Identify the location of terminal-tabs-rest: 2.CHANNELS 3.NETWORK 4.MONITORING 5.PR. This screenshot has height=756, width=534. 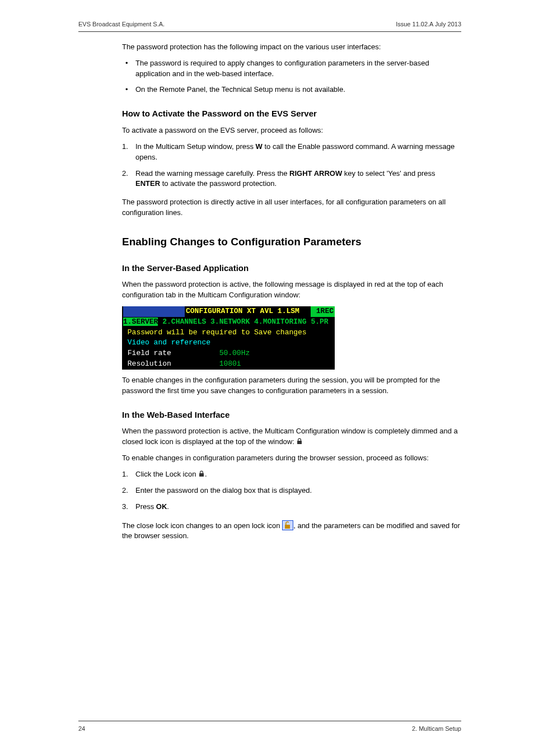
(243, 321).